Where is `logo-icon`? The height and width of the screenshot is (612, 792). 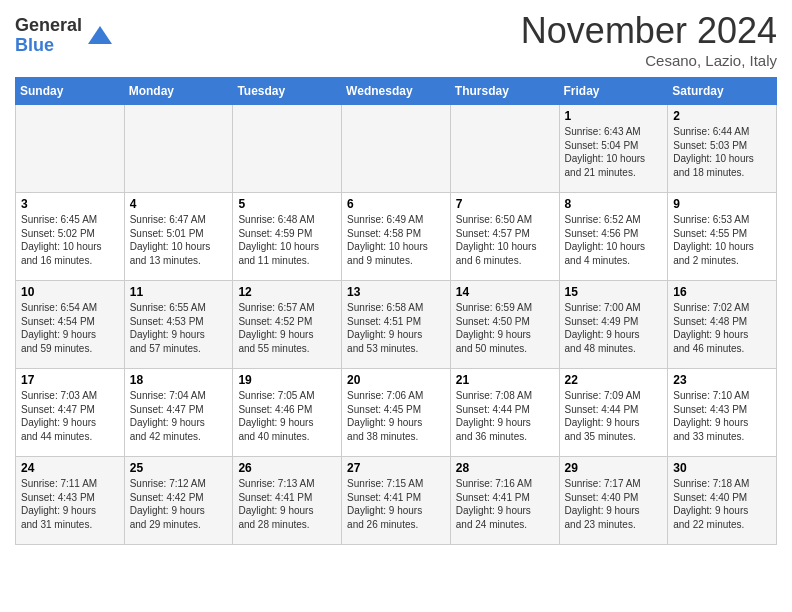 logo-icon is located at coordinates (100, 36).